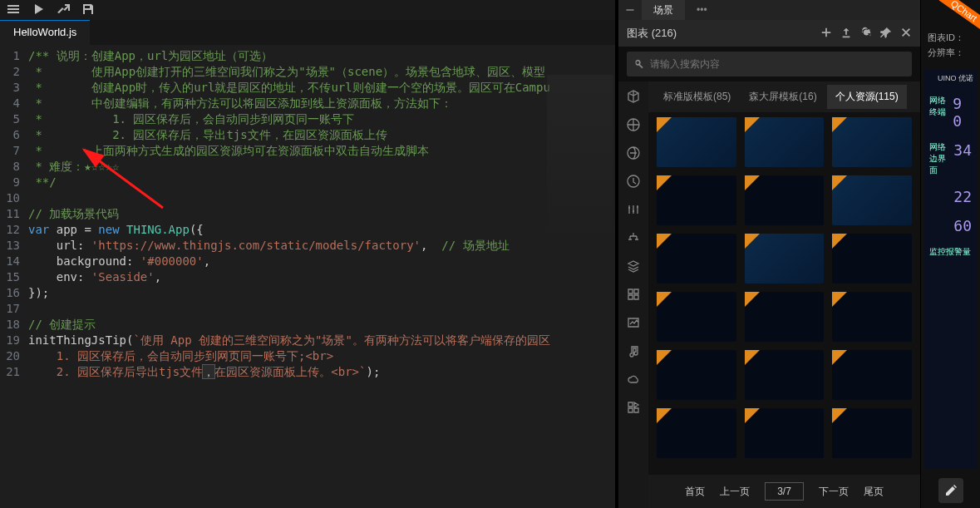  I want to click on close-icon, so click(906, 33).